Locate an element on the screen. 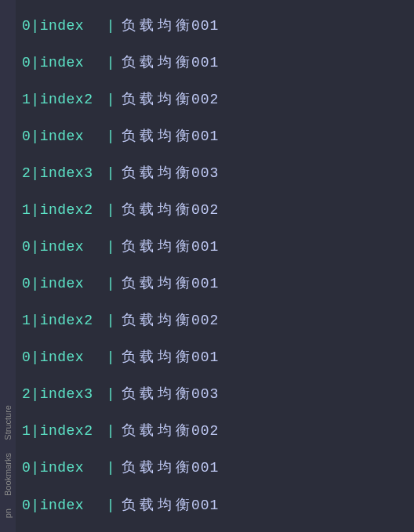  sidebar-tab-bookmarks: Bookmarks is located at coordinates (8, 475).